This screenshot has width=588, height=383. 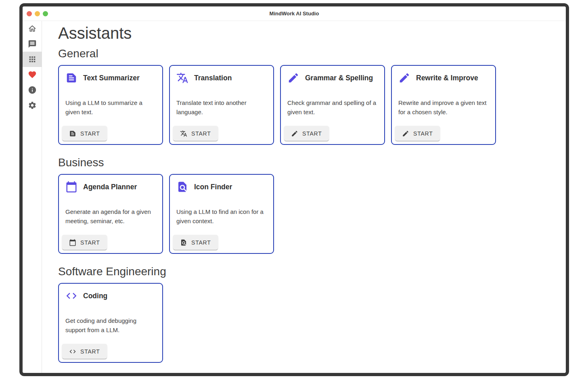 What do you see at coordinates (37, 14) in the screenshot?
I see `minimize-window-button` at bounding box center [37, 14].